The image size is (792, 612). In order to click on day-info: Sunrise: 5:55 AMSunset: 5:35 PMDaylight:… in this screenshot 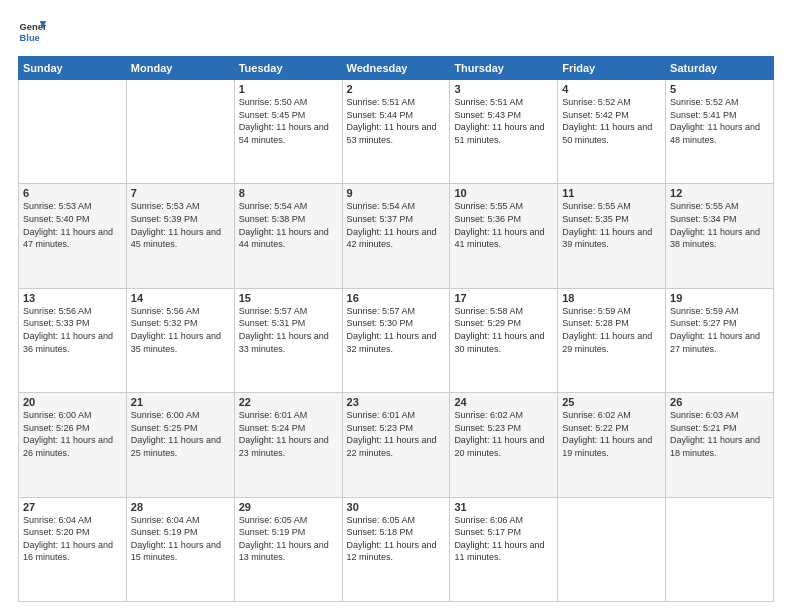, I will do `click(612, 225)`.